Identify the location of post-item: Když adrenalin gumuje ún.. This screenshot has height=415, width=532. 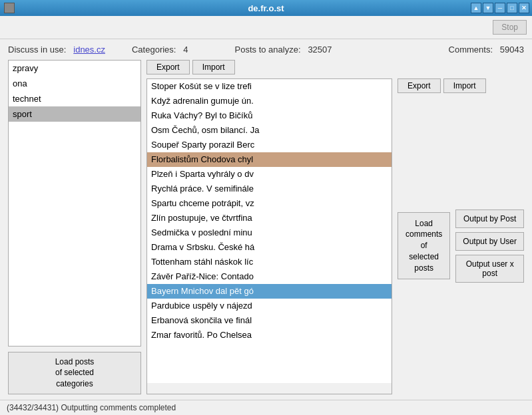
(269, 101).